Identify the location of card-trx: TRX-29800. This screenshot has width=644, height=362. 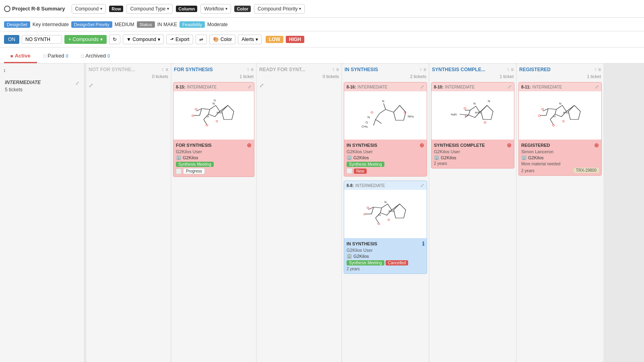
(586, 171).